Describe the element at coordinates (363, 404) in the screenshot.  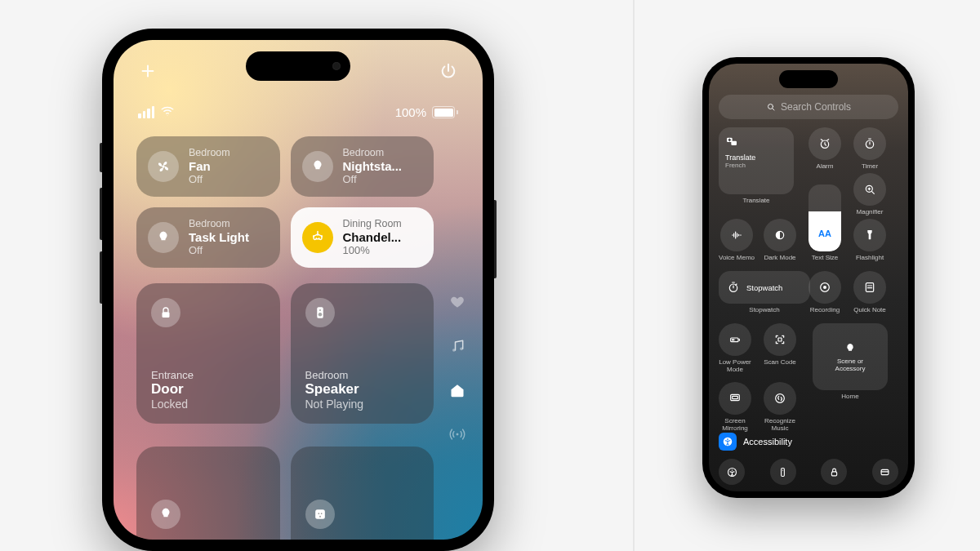
I see `tile-state: Not Playing` at that location.